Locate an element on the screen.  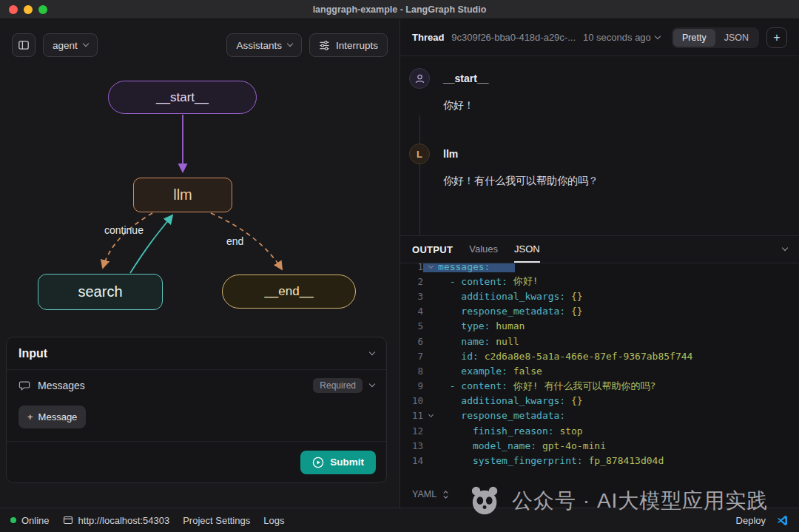
code-key: system_fingerprint: is located at coordinates (513, 460).